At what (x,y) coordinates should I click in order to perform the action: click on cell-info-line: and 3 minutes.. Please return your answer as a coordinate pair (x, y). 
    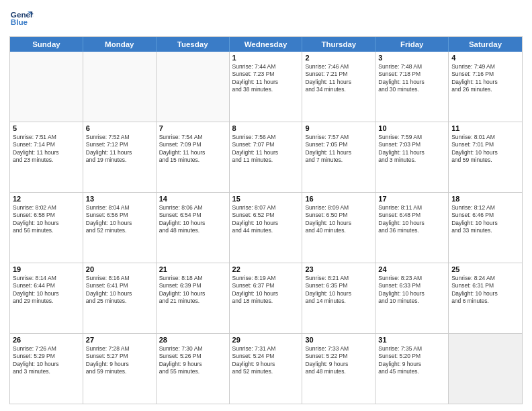
    Looking at the image, I should click on (412, 160).